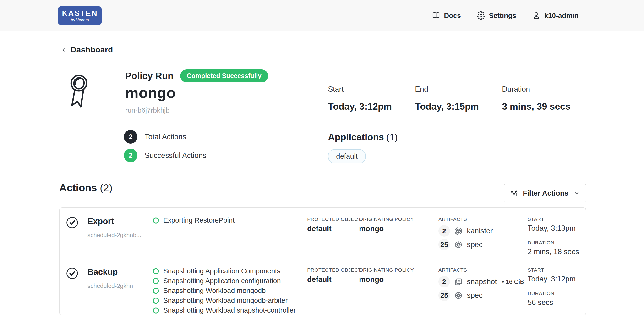 This screenshot has height=326, width=644. What do you see at coordinates (86, 188) in the screenshot?
I see `actions-heading: Actions(2)` at bounding box center [86, 188].